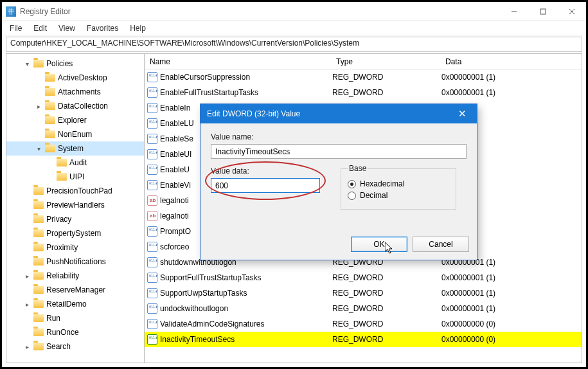  Describe the element at coordinates (75, 248) in the screenshot. I see `tree-item-proximity: Proximity` at that location.